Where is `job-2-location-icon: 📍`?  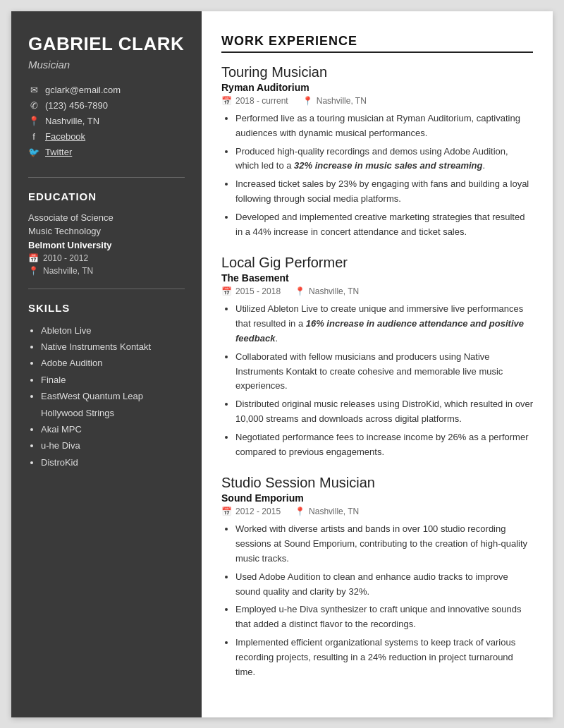
job-2-location-icon: 📍 is located at coordinates (300, 291).